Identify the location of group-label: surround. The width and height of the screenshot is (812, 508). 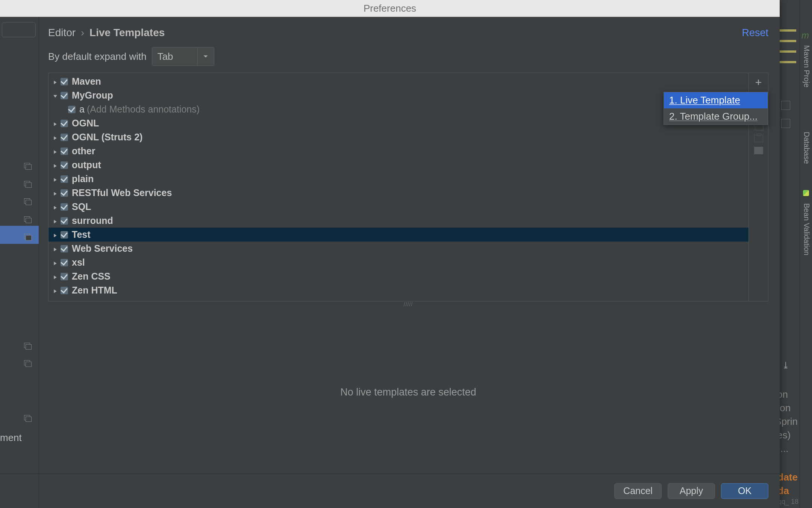
(92, 221).